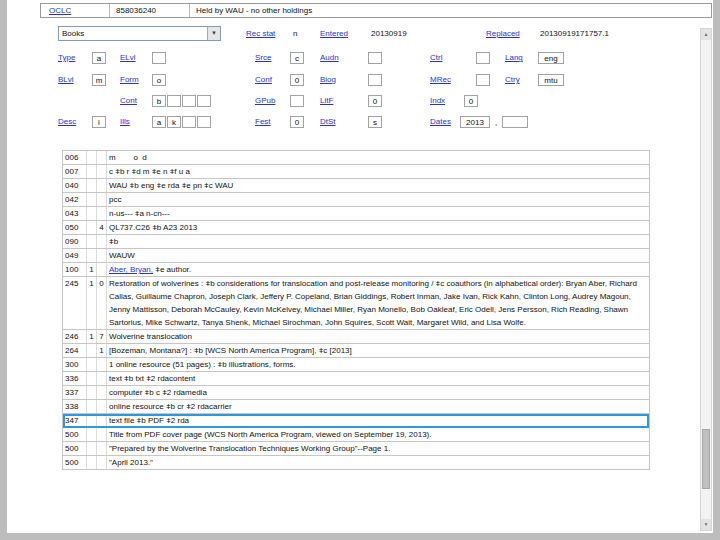  I want to click on marc-field-row: 042 pcc, so click(356, 200).